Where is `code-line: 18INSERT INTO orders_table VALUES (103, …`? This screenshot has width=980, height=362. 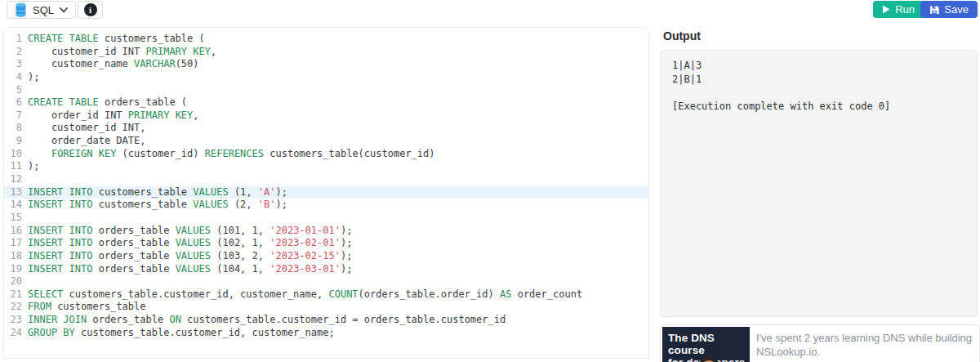
code-line: 18INSERT INTO orders_table VALUES (103, … is located at coordinates (327, 257).